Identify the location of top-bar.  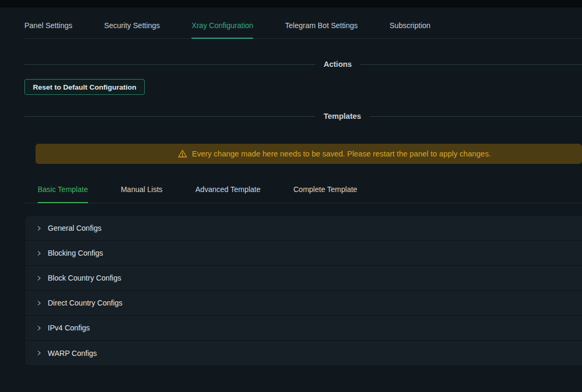
(291, 4).